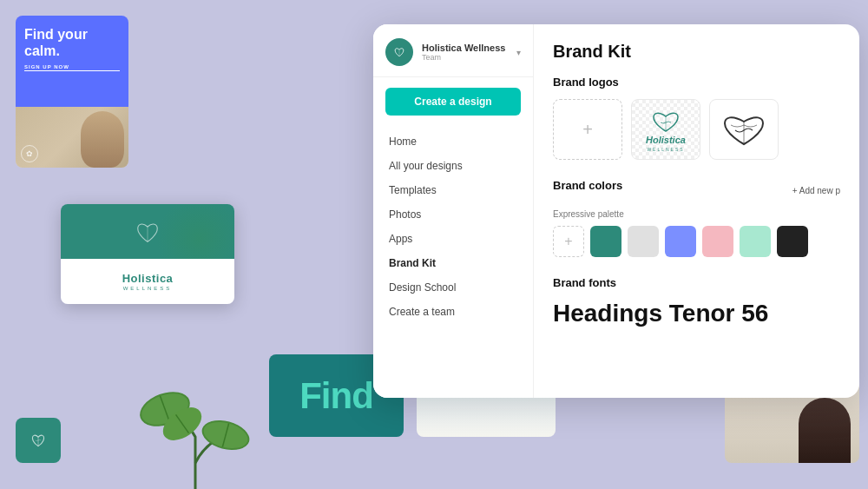 The height and width of the screenshot is (489, 868). Describe the element at coordinates (665, 149) in the screenshot. I see `holistica-logo-sub: WELLNESS` at that location.